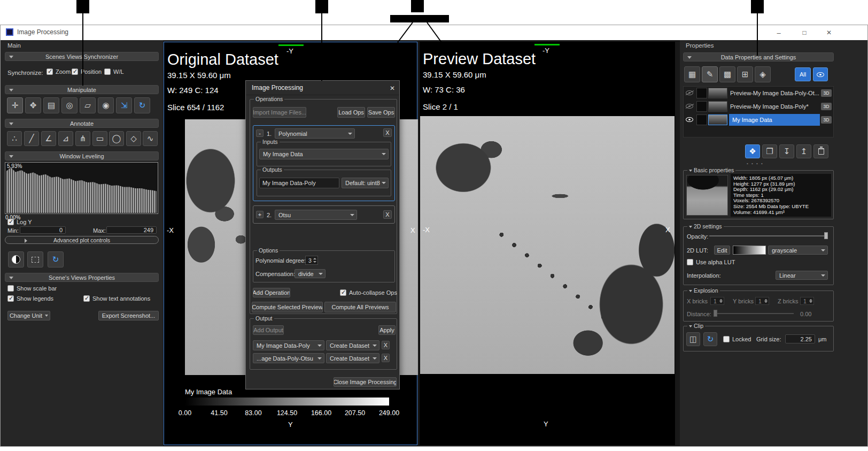  Describe the element at coordinates (755, 164) in the screenshot. I see `panel-splitter: • • • •` at that location.